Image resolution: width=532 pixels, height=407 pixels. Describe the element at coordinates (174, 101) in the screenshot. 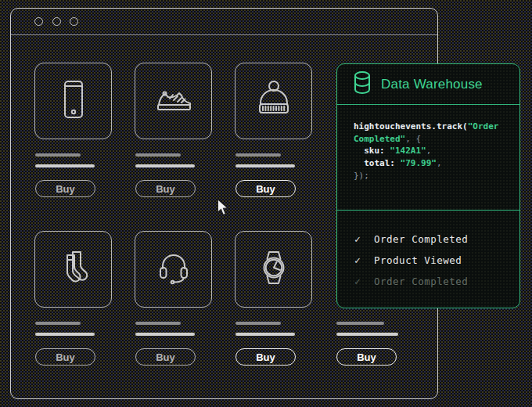

I see `sneaker-icon` at that location.